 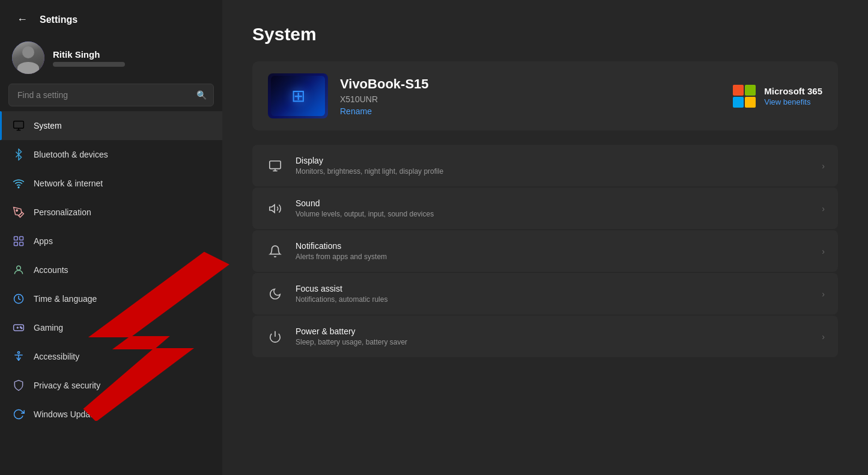 I want to click on sidebar-title: Settings, so click(x=59, y=20).